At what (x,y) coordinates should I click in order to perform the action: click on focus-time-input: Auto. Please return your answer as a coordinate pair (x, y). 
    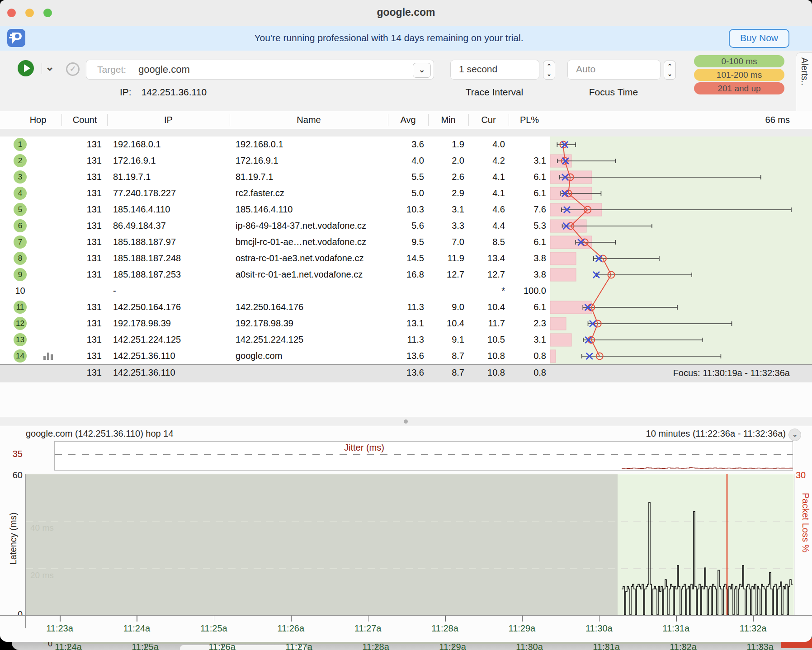
    Looking at the image, I should click on (614, 70).